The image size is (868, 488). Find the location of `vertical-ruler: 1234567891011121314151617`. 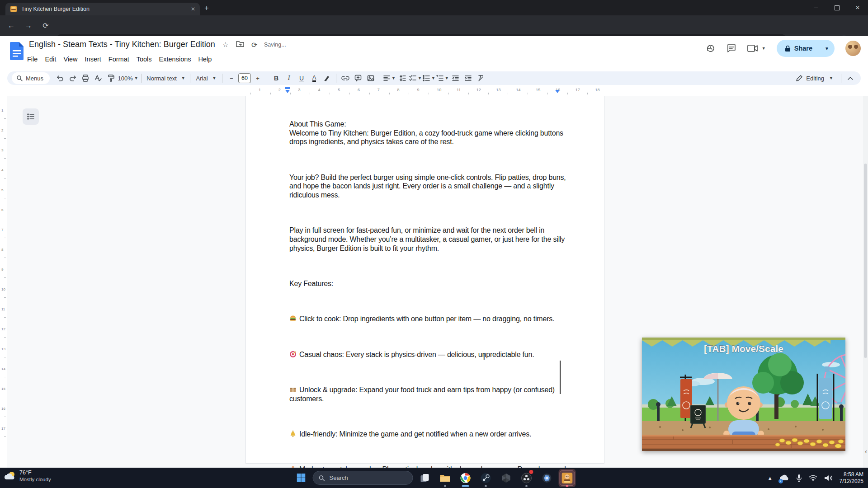

vertical-ruler: 1234567891011121314151617 is located at coordinates (4, 282).